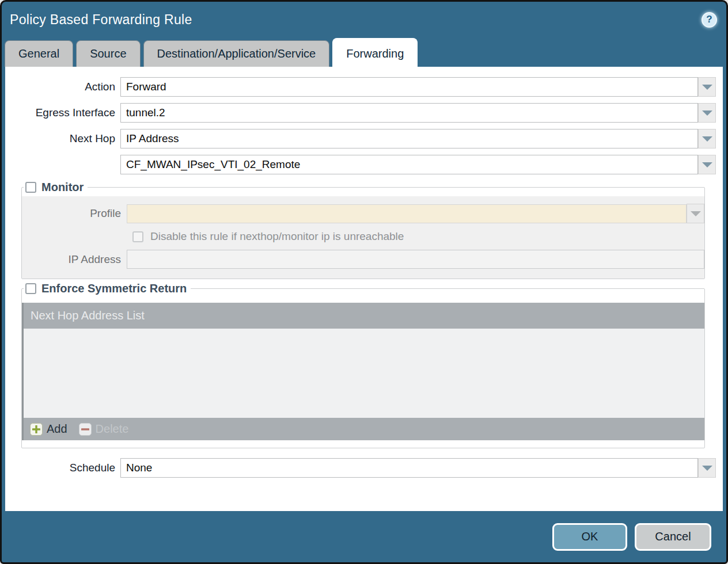  What do you see at coordinates (85, 429) in the screenshot?
I see `minus-icon` at bounding box center [85, 429].